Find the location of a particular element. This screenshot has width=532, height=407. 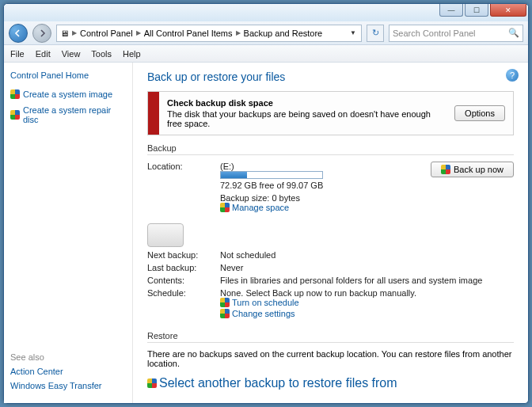

contents-label: Contents: is located at coordinates (179, 280).